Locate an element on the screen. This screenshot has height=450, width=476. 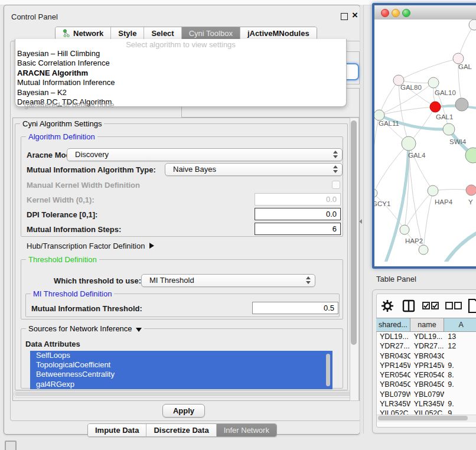
table-row: YBR045CYBR045C9. is located at coordinates (426, 384).